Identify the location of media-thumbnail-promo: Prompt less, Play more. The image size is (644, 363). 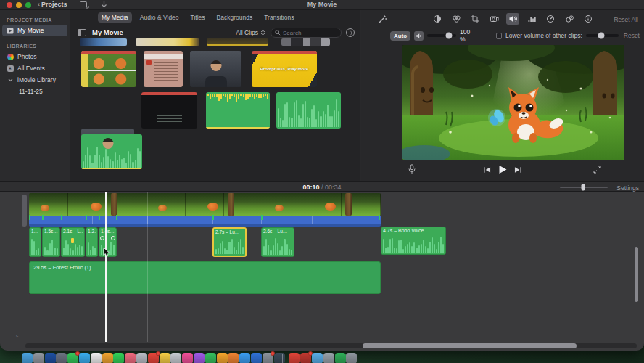
(284, 69).